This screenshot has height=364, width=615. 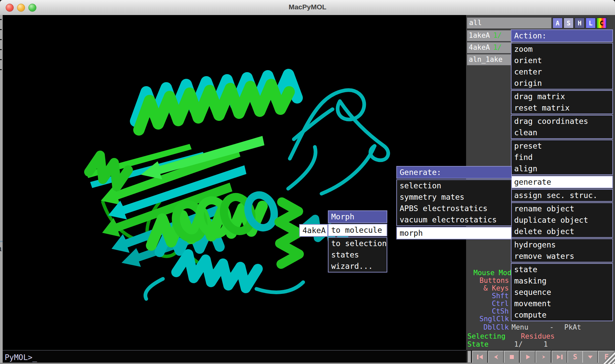 I want to click on menu-item-orient: orient, so click(x=562, y=60).